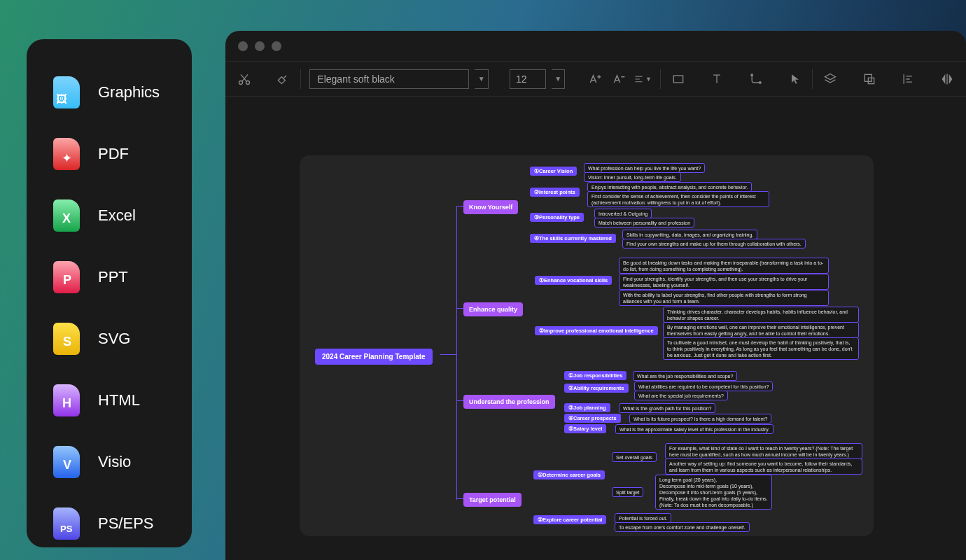 The image size is (966, 560). Describe the element at coordinates (724, 281) in the screenshot. I see `mm-leaf: Find your strengths, identify your stren…` at that location.